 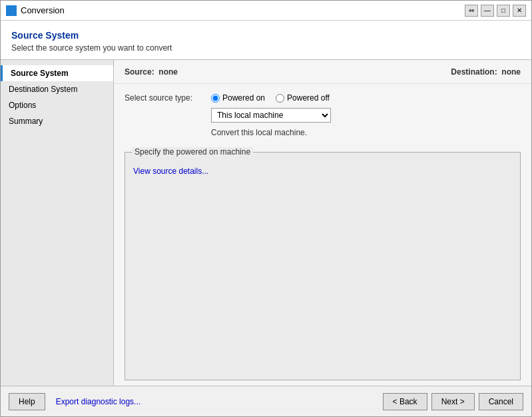 I want to click on radio-powered-off, so click(x=280, y=99).